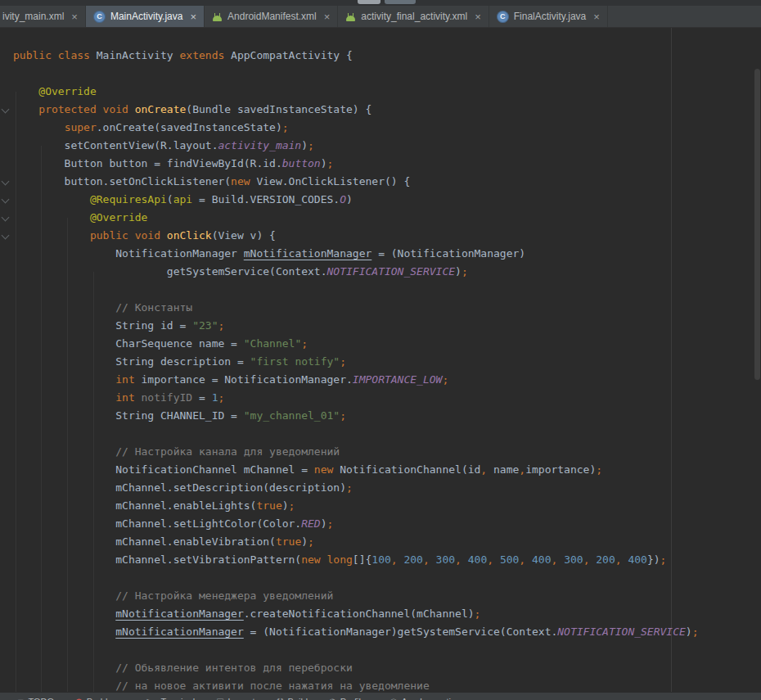 This screenshot has width=761, height=700. What do you see at coordinates (242, 698) in the screenshot?
I see `tool-window-label: Logcat` at bounding box center [242, 698].